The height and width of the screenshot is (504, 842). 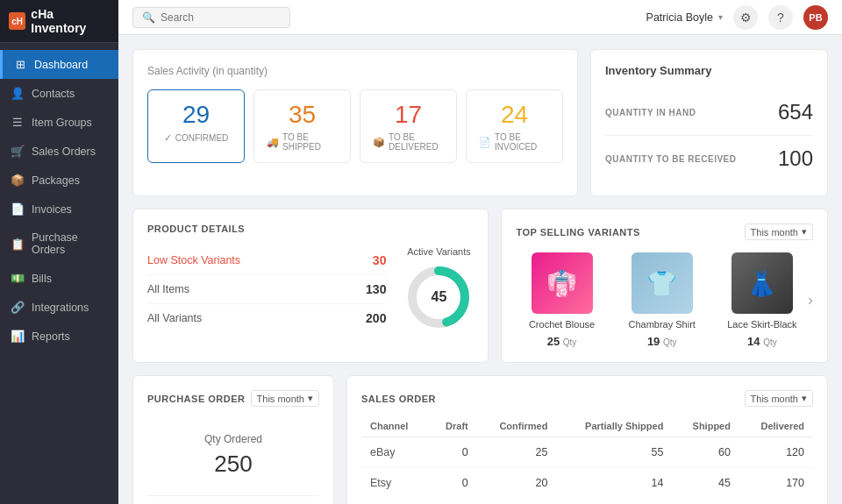 I want to click on sidebar-item-dashboard: ⊞Dashboard, so click(x=60, y=65).